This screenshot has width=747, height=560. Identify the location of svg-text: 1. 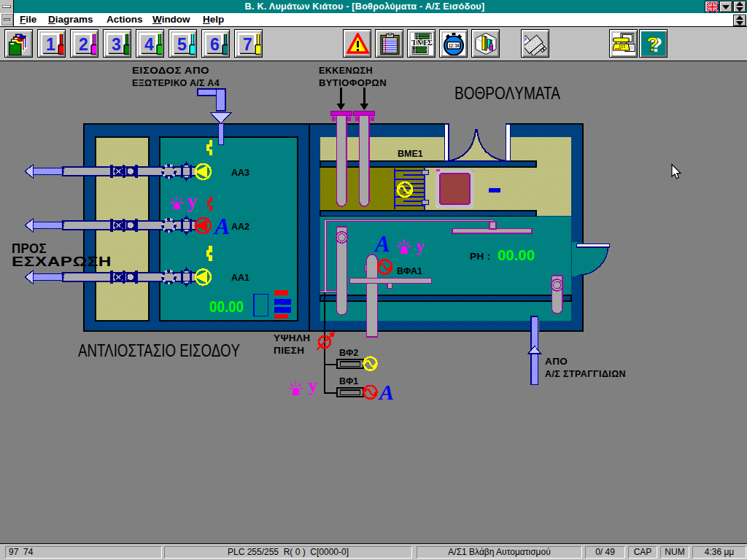
(51, 44).